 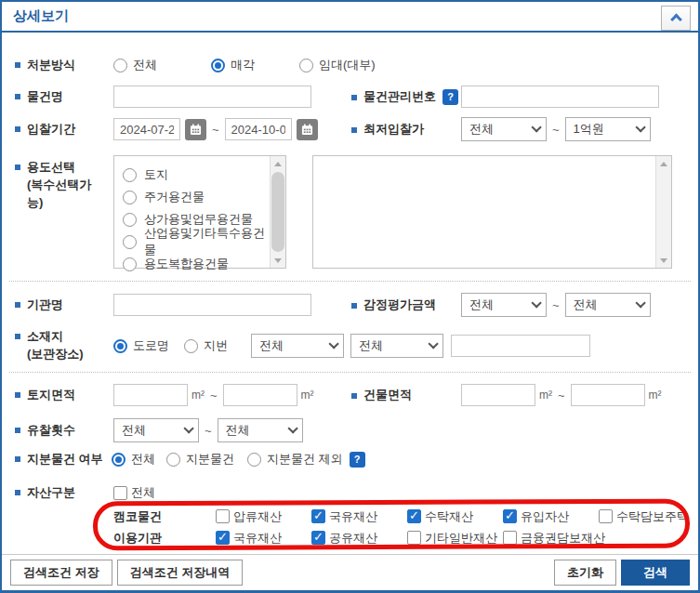 What do you see at coordinates (193, 242) in the screenshot?
I see `usage-option-industrial: 산업용및기타특수용건물` at bounding box center [193, 242].